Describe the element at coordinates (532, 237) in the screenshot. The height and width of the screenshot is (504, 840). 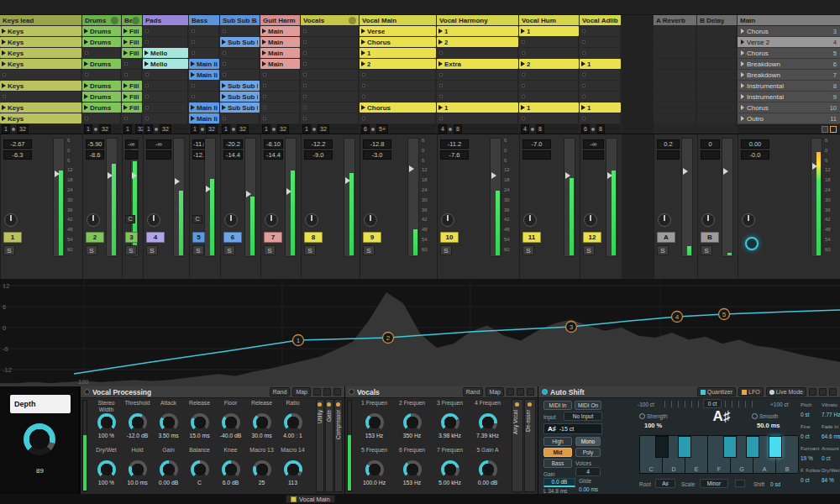
I see `track-activator: 11` at that location.